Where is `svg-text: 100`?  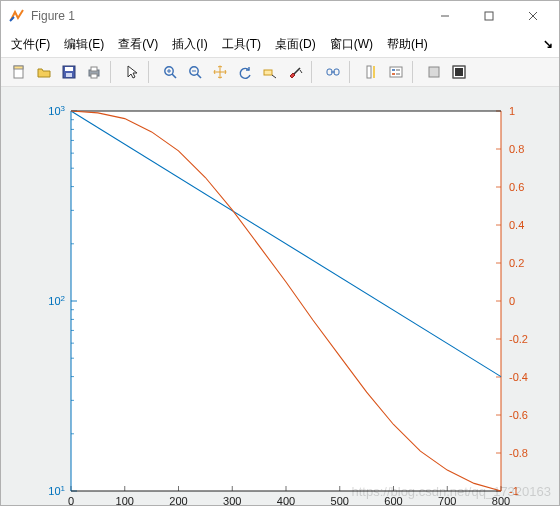
svg-text: 100 is located at coordinates (125, 500).